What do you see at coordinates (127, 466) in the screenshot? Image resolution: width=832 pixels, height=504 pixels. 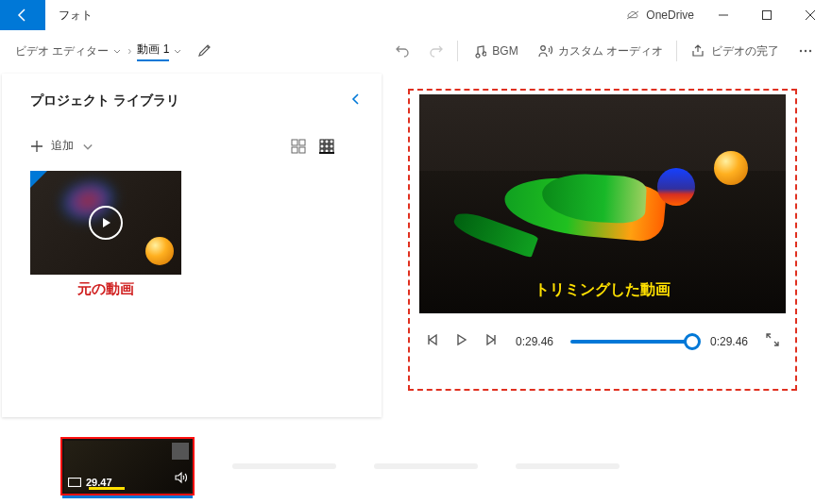 I see `storyboard-clip: 29.47` at bounding box center [127, 466].